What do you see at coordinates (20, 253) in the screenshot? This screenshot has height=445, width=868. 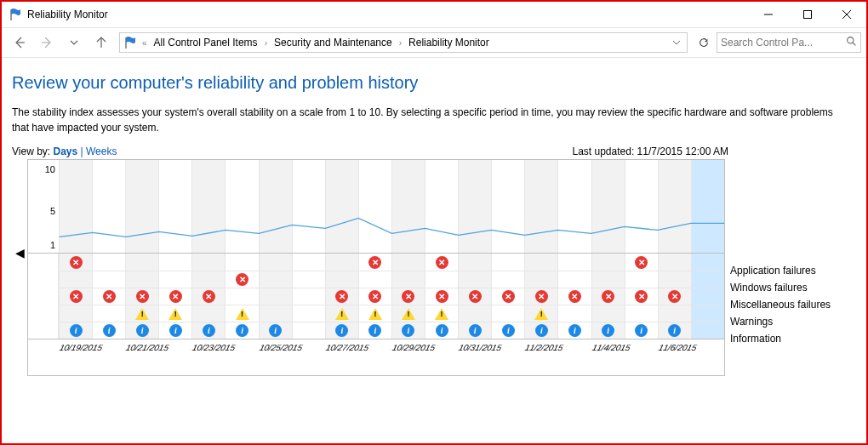 I see `scroll-left-button: ◀` at bounding box center [20, 253].